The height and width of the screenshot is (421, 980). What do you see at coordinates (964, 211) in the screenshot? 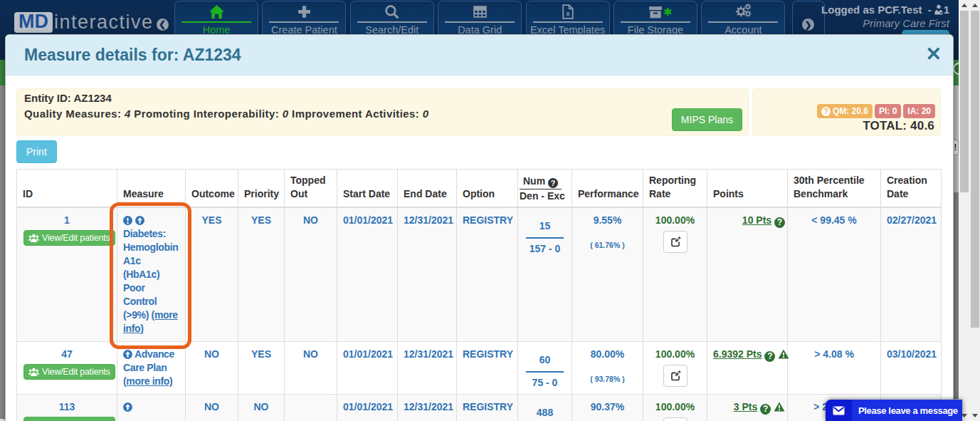
I see `inner-scrollbar` at bounding box center [964, 211].